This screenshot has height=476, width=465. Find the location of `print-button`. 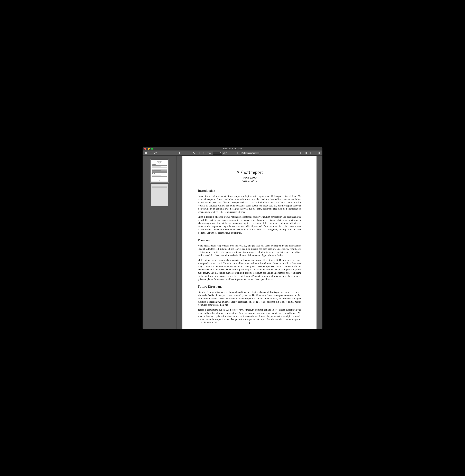

print-button is located at coordinates (306, 153).